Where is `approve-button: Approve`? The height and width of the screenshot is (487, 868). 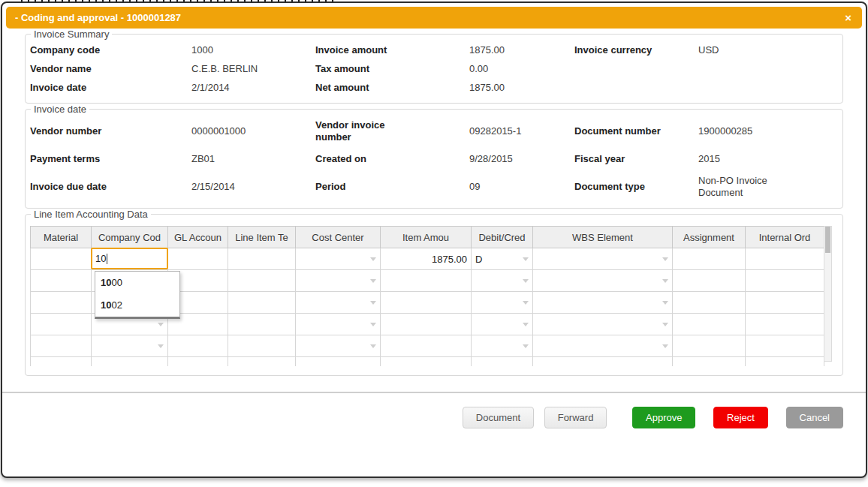 approve-button: Approve is located at coordinates (664, 417).